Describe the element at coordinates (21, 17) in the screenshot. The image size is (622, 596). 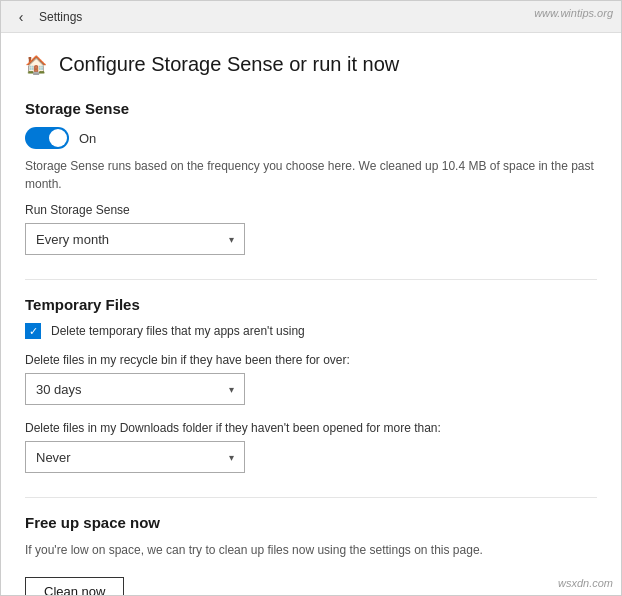
I see `back-button: ‹` at that location.